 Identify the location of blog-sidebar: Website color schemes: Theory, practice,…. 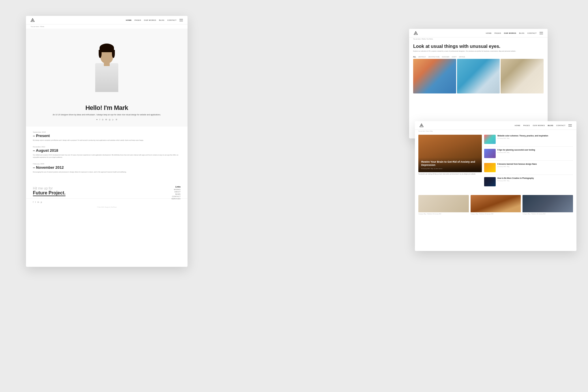
(529, 163).